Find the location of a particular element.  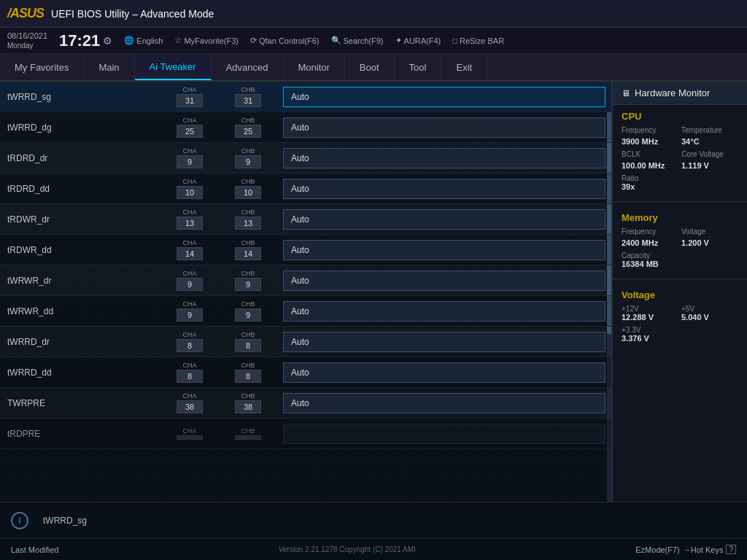

value-cell-6: Auto is located at coordinates (444, 281).